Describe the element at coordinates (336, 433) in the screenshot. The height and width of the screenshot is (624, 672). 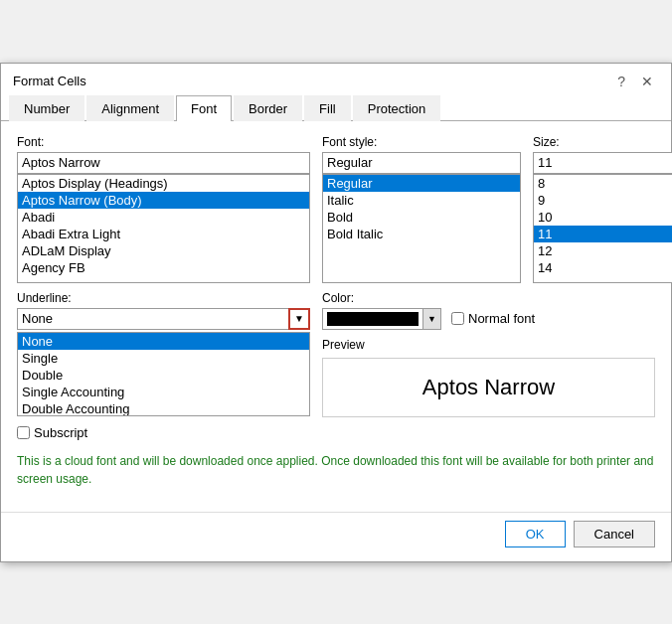
I see `effects-row: Subscript` at that location.